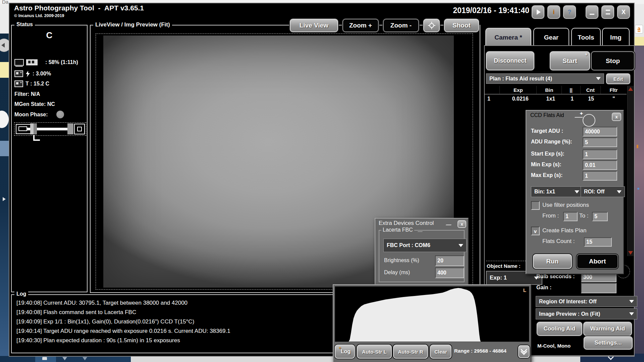  Describe the element at coordinates (603, 192) in the screenshot. I see `flats-roi-select: ROI: Off` at that location.